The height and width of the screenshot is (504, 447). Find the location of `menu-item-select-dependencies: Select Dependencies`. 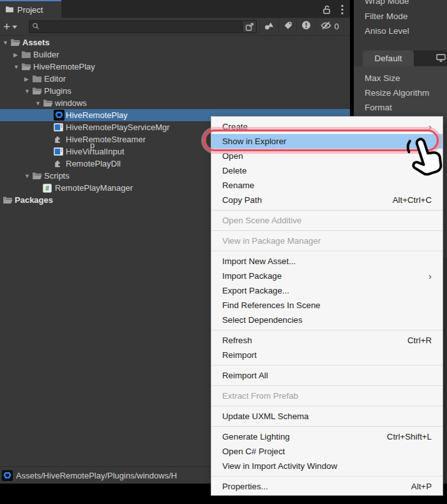

menu-item-select-dependencies: Select Dependencies is located at coordinates (327, 320).